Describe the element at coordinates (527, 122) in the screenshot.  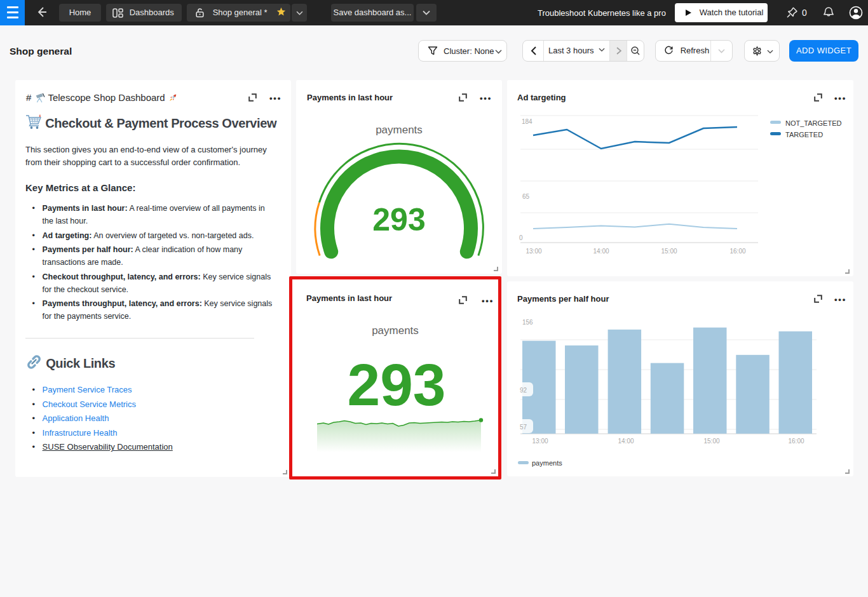
I see `svg-text: 184` at that location.